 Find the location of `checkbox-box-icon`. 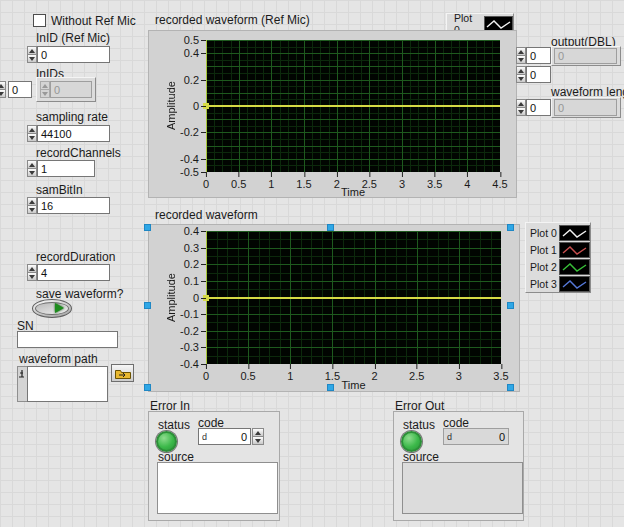

checkbox-box-icon is located at coordinates (40, 20).